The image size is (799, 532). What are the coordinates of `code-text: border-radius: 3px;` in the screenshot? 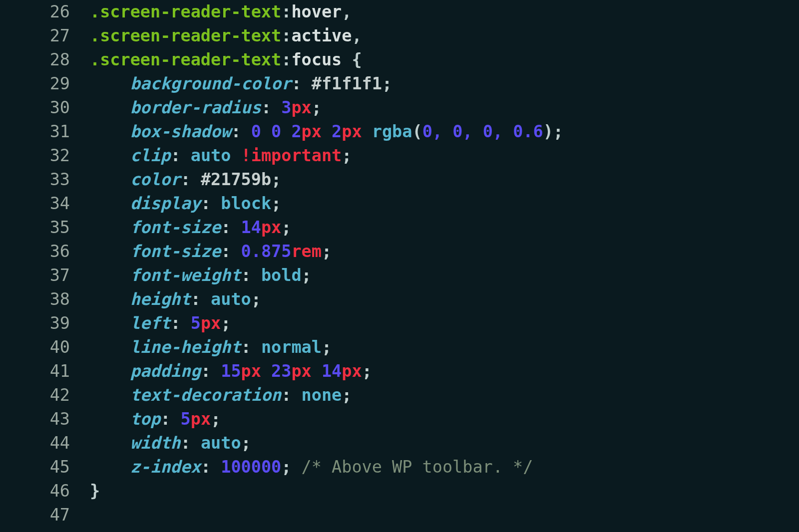 It's located at (444, 108).